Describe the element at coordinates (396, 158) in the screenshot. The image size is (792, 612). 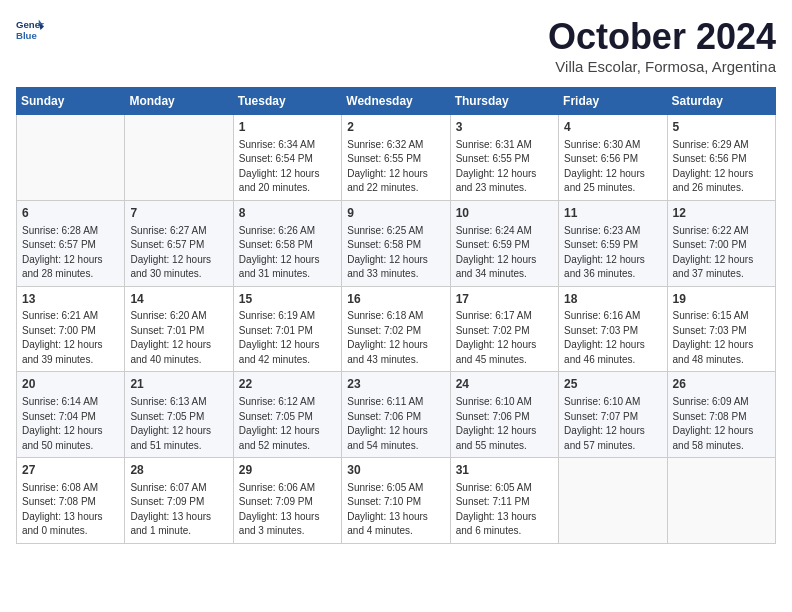
I see `calendar-cell: 2Sunrise: 6:32 AM Sunset: 6:55 PM Daylig…` at that location.